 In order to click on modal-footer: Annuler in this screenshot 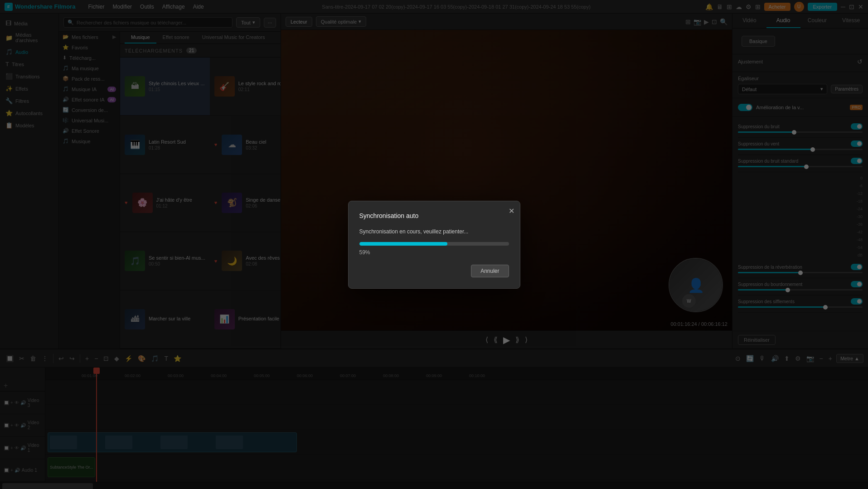, I will do `click(434, 271)`.